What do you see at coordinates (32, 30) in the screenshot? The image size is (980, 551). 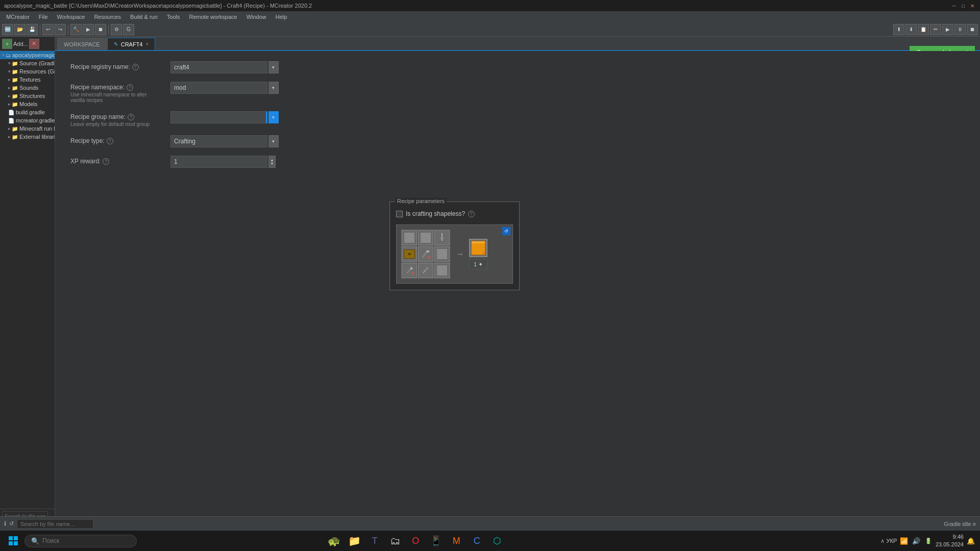 I see `toolbar-save: 💾` at bounding box center [32, 30].